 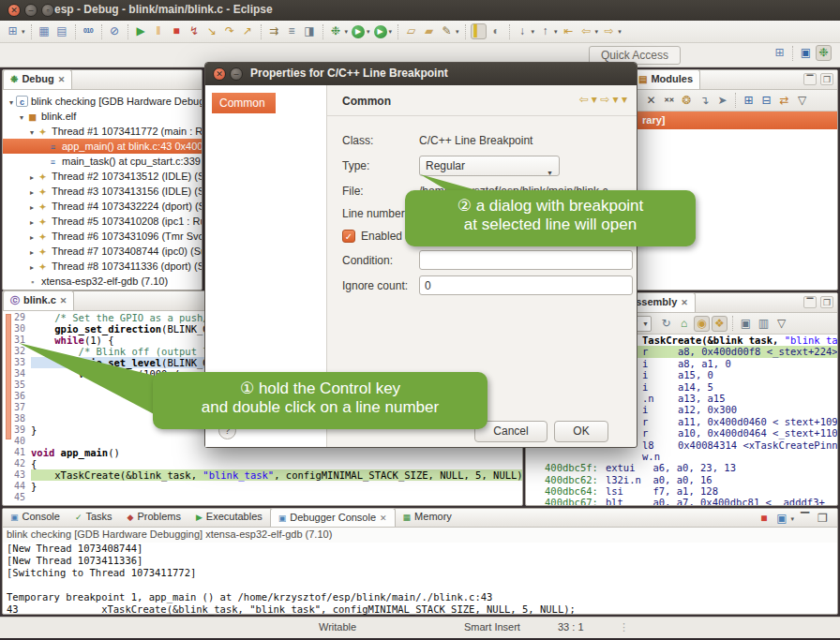 I want to click on last-edit-location-icon: ⇤, so click(x=568, y=32).